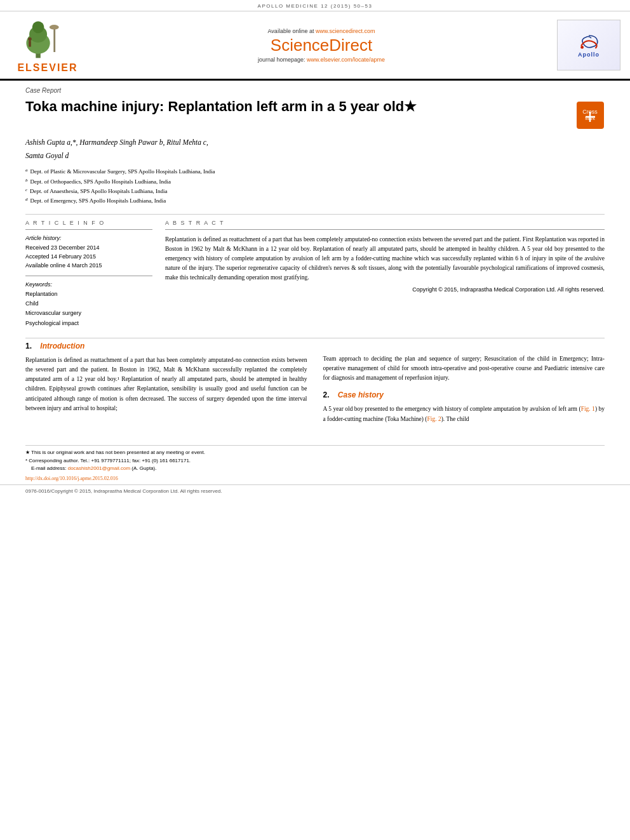 The image size is (630, 840). Describe the element at coordinates (321, 31) in the screenshot. I see `available-online-text: Available online at www.sciencedirect.co…` at that location.